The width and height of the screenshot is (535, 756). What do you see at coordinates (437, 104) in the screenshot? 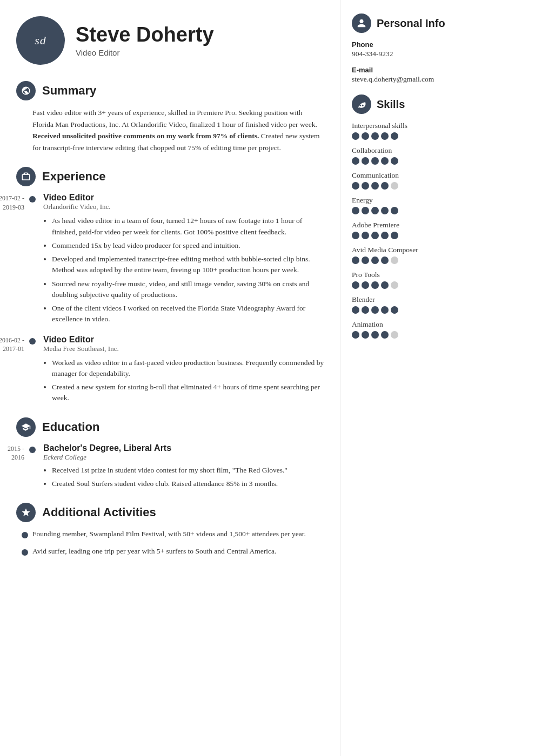
I see `skills-header: Skills` at bounding box center [437, 104].